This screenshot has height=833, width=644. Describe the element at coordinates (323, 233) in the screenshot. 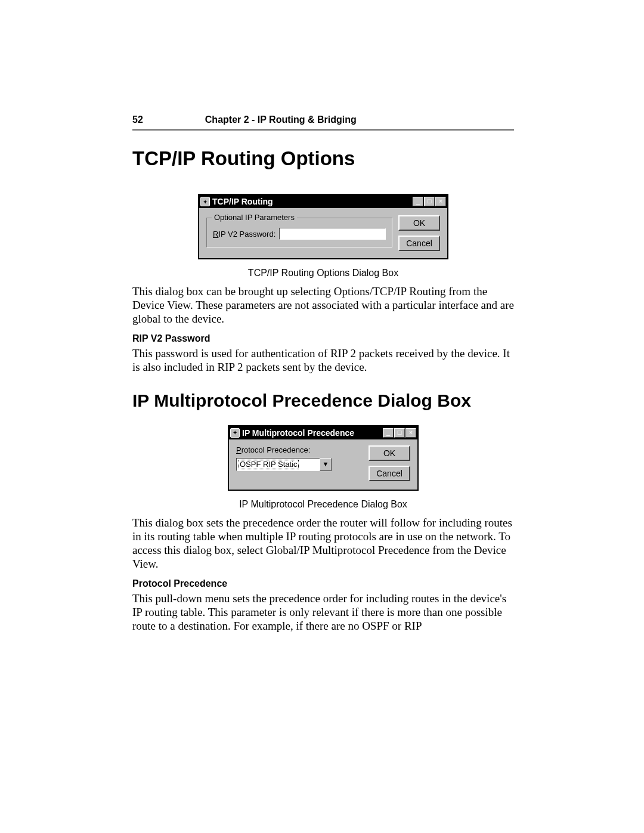

I see `dialog1-body: Optional IP Parameters RIP V2 Password: …` at that location.